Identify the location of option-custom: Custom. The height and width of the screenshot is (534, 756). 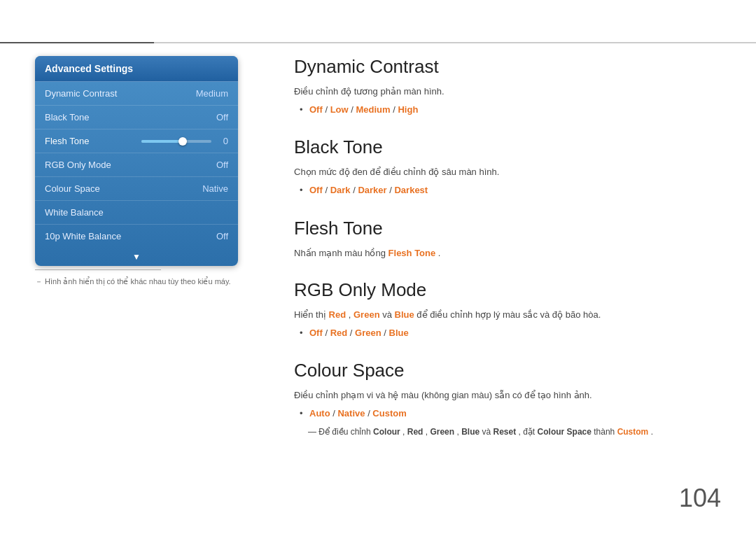
(389, 413).